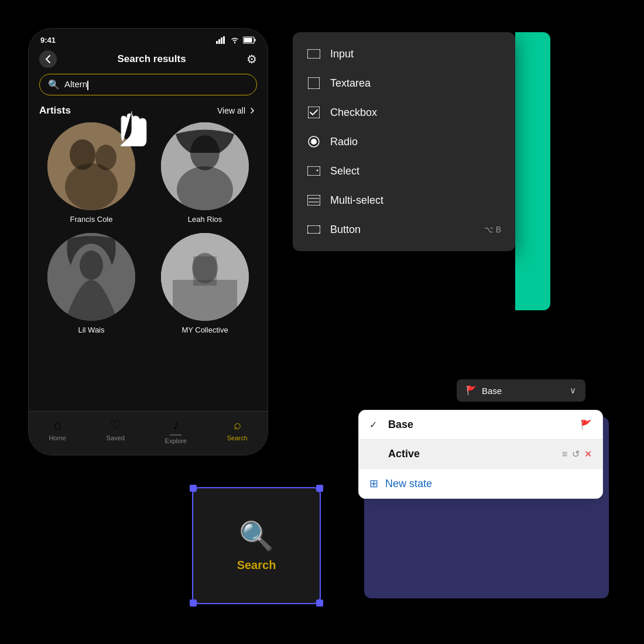  I want to click on saved-icon: ♡, so click(115, 425).